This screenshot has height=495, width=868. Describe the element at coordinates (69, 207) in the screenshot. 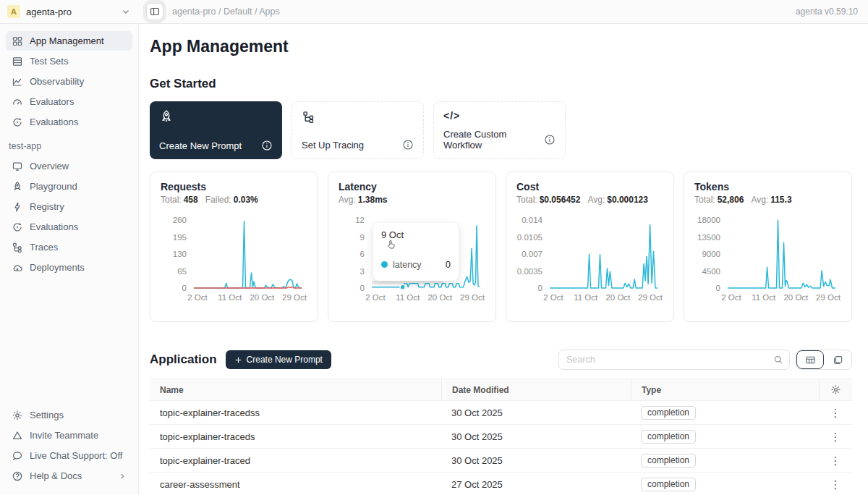

I see `sidebar-item-registry: Registry` at that location.